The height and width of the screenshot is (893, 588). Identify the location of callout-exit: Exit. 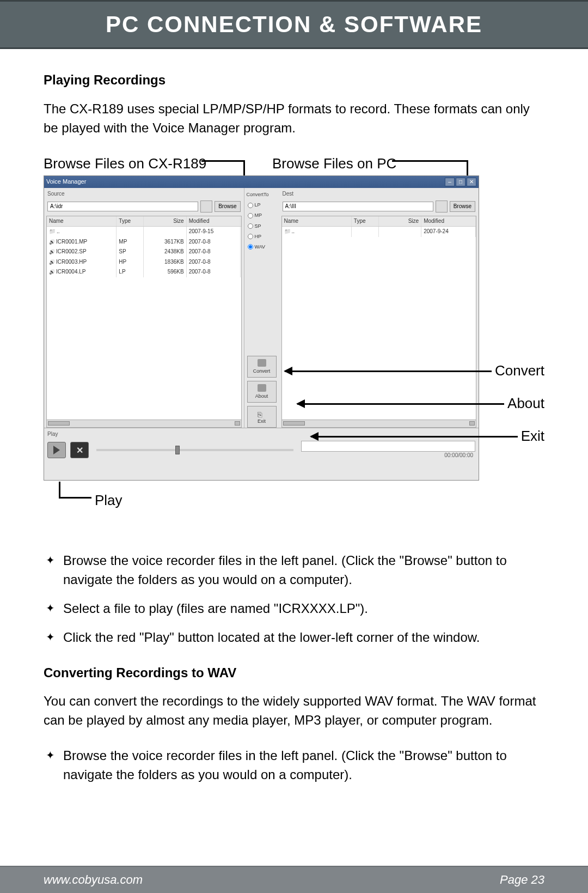
(428, 436).